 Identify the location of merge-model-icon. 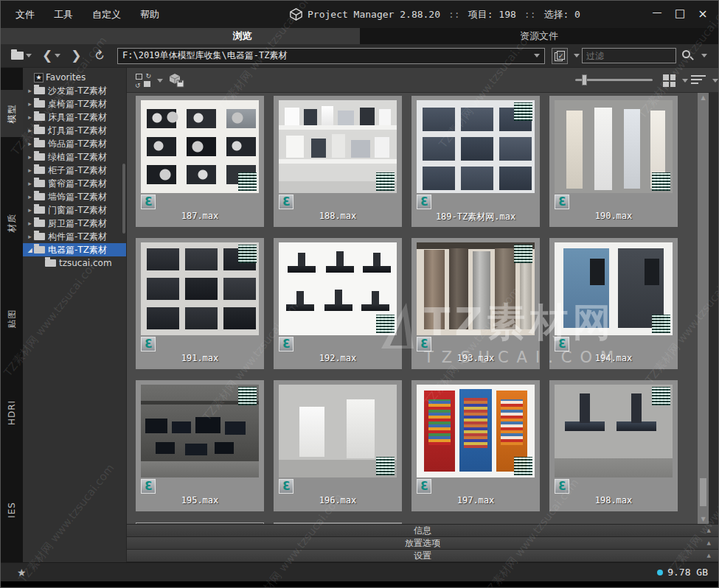
(176, 80).